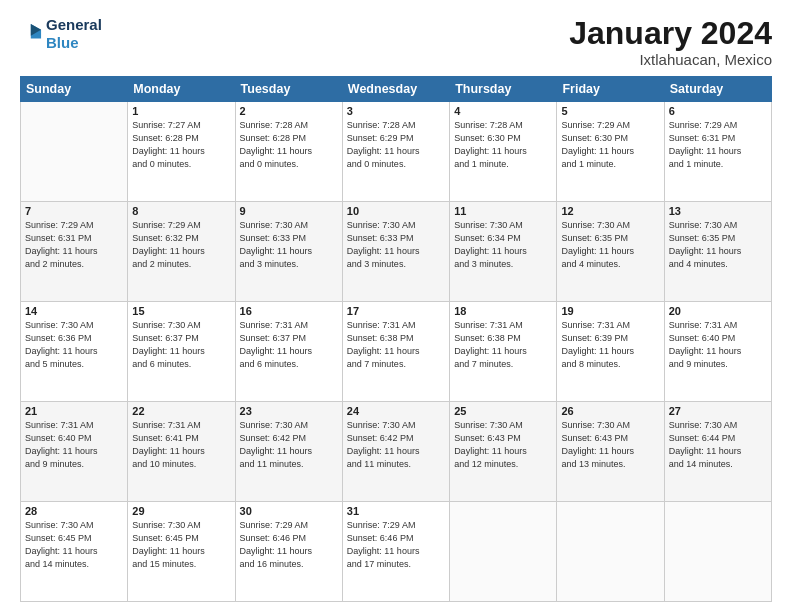 This screenshot has height=612, width=792. What do you see at coordinates (289, 211) in the screenshot?
I see `day-number: 9` at bounding box center [289, 211].